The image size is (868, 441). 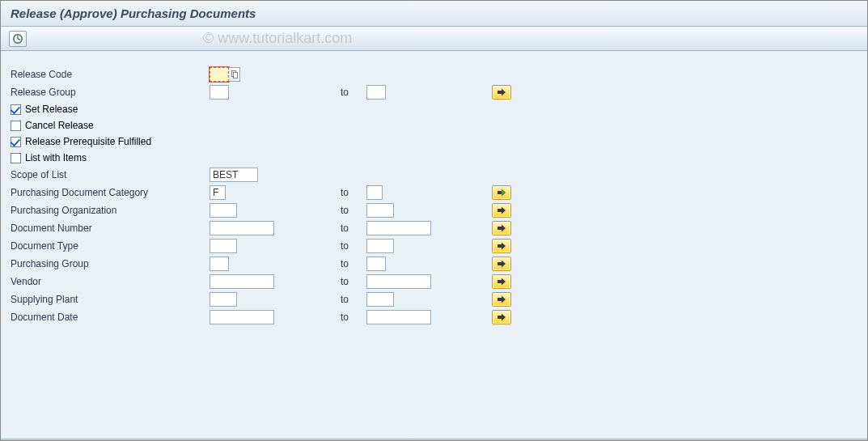 What do you see at coordinates (502, 228) in the screenshot?
I see `doc-number-multi-select-button` at bounding box center [502, 228].